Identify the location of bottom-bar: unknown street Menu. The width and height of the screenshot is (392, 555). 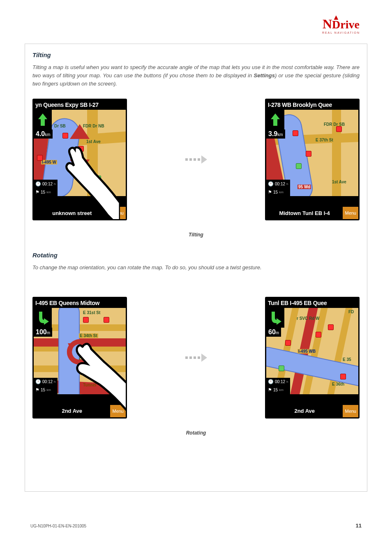
(80, 213).